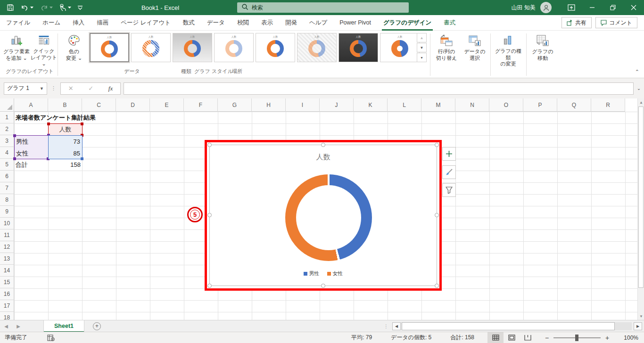 Image resolution: width=644 pixels, height=343 pixels. What do you see at coordinates (312, 273) in the screenshot?
I see `legend-item-1: 男性` at bounding box center [312, 273].